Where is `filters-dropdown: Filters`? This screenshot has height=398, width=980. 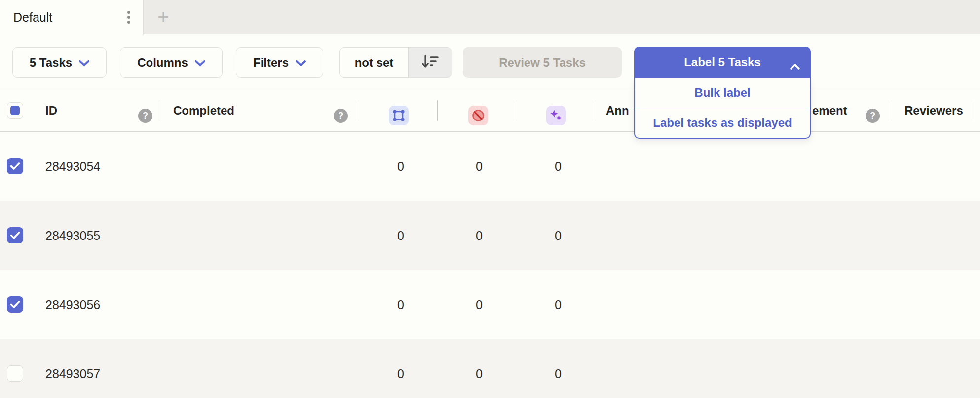 filters-dropdown: Filters is located at coordinates (279, 62).